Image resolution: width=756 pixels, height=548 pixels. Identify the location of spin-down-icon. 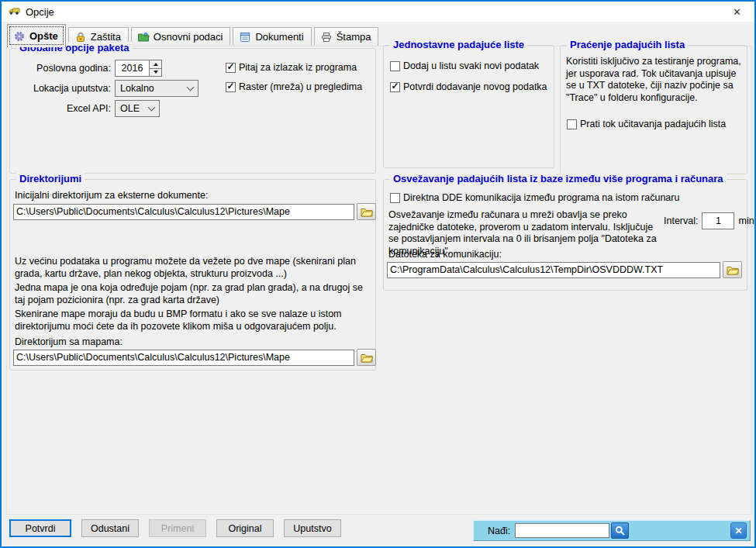
(156, 72).